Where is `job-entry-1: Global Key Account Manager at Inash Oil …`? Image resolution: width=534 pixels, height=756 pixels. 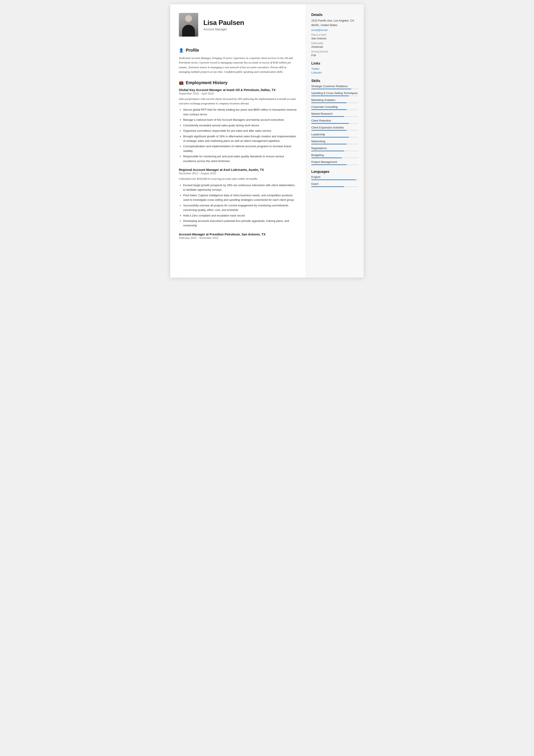
job-entry-1: Global Key Account Manager at Inash Oil … is located at coordinates (238, 126).